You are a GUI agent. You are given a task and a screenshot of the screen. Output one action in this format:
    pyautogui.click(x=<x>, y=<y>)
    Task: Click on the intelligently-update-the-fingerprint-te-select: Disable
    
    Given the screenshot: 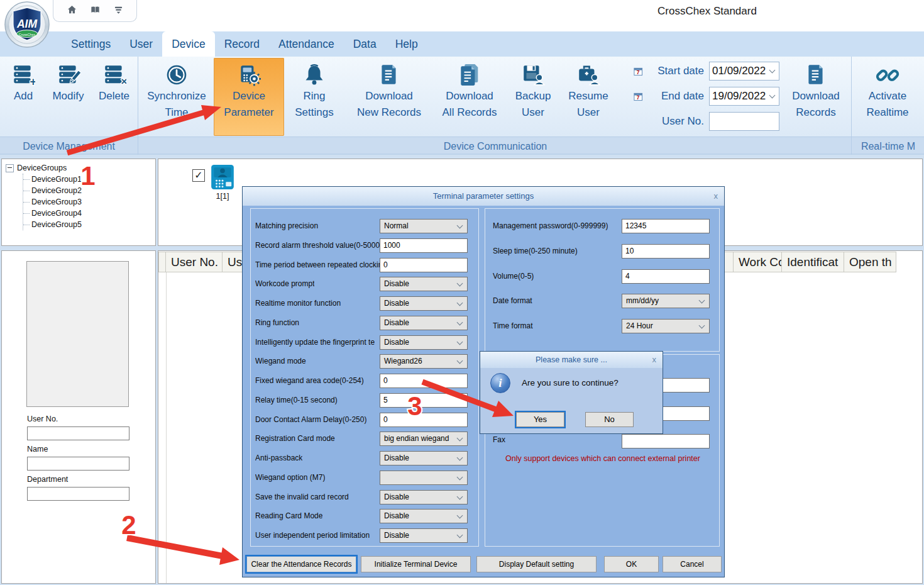 What is the action you would take?
    pyautogui.click(x=424, y=342)
    